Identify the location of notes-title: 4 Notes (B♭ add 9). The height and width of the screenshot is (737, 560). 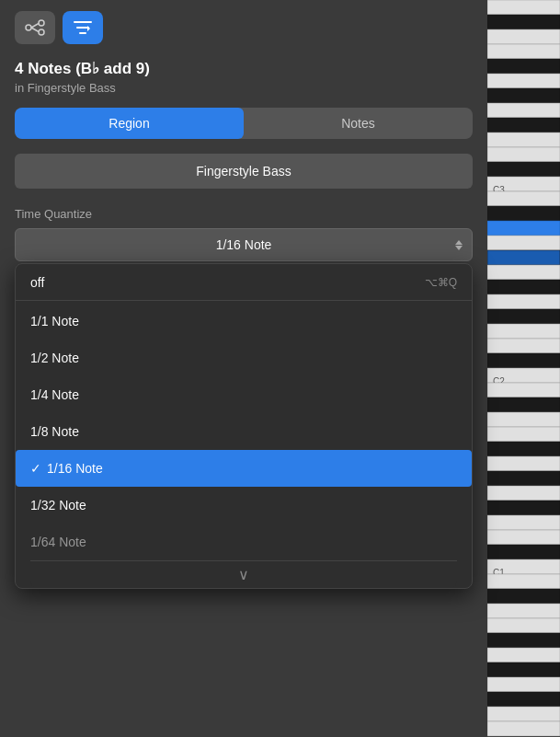
(244, 69).